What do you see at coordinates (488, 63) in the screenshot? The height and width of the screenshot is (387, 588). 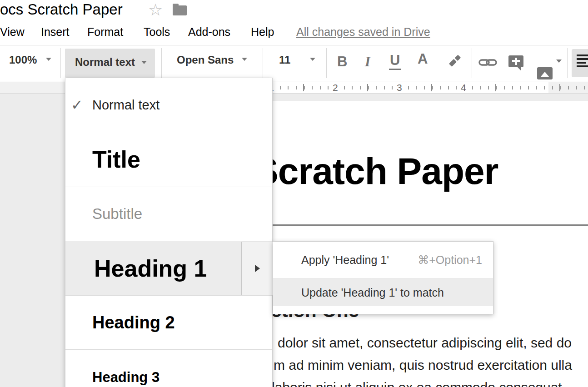 I see `insert-link-icon` at bounding box center [488, 63].